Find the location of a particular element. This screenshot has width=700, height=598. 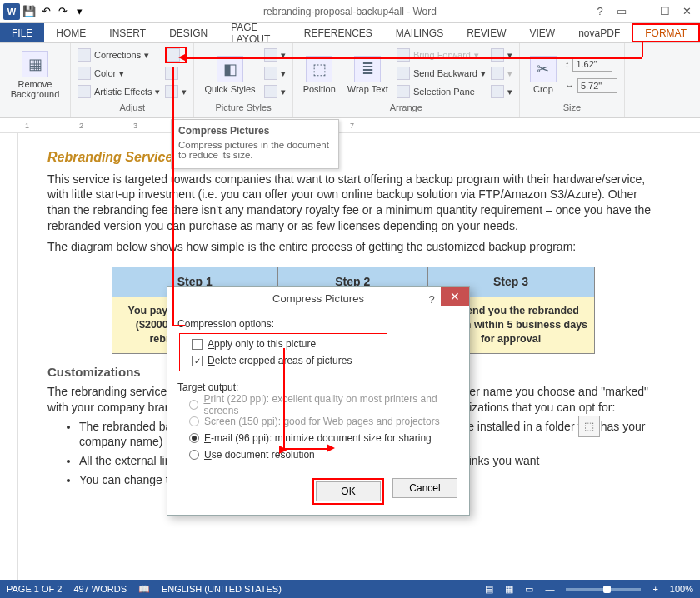

apply-only-checkbox is located at coordinates (197, 345).